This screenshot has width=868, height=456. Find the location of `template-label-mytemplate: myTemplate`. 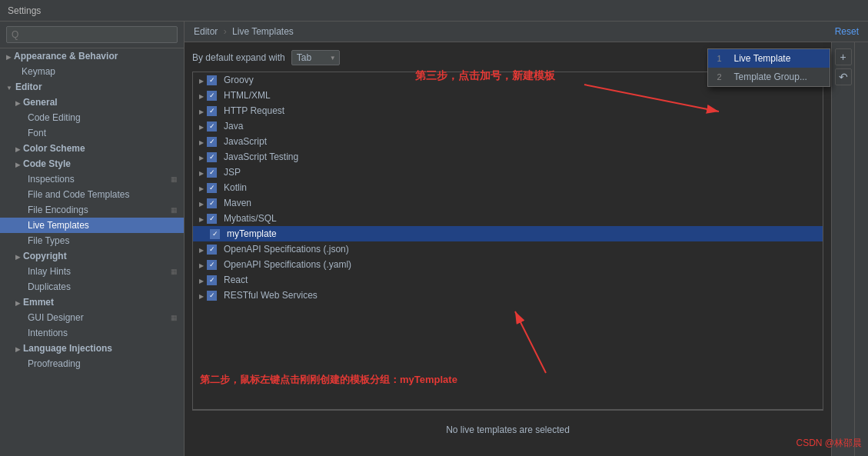

template-label-mytemplate: myTemplate is located at coordinates (252, 234).